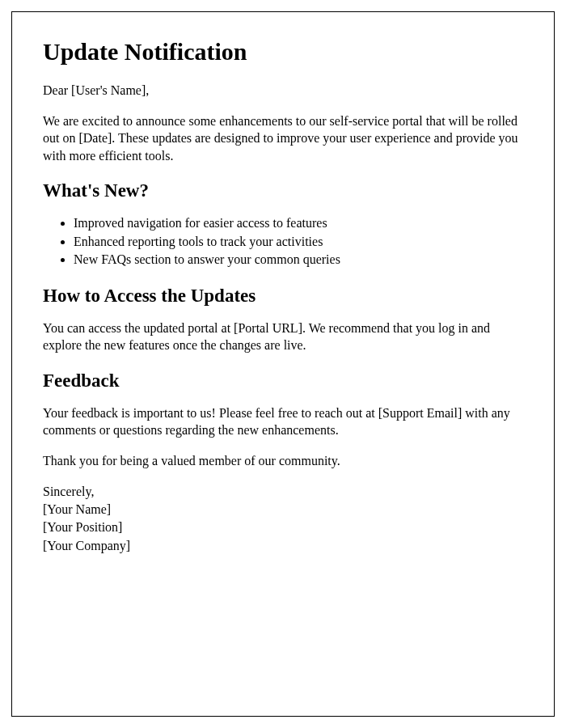  What do you see at coordinates (283, 336) in the screenshot?
I see `access-paragraph: You can access the updated portal at [Po…` at bounding box center [283, 336].